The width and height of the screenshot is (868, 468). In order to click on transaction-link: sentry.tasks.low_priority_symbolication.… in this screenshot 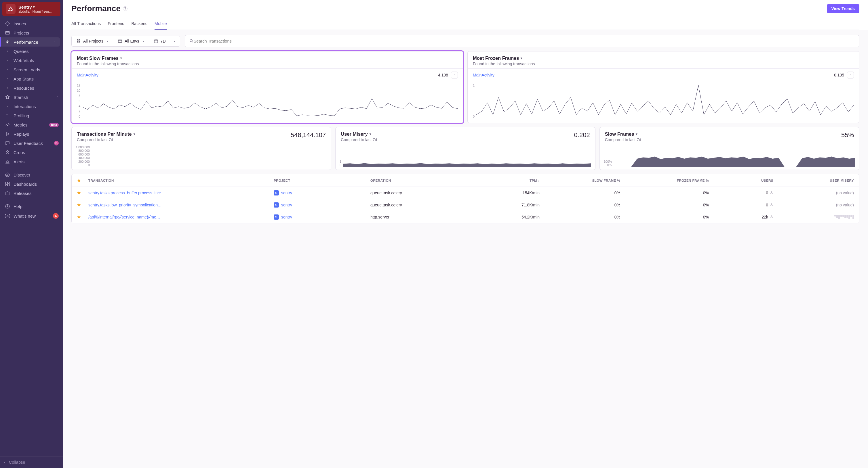, I will do `click(181, 205)`.